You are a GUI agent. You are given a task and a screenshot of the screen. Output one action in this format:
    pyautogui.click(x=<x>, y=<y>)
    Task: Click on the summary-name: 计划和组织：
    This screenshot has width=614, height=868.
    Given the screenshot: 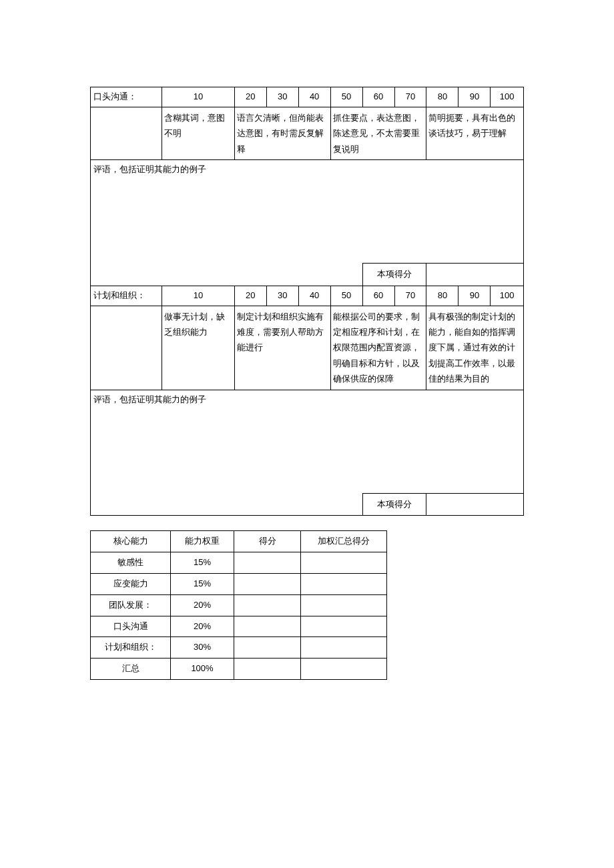 What is the action you would take?
    pyautogui.click(x=131, y=648)
    